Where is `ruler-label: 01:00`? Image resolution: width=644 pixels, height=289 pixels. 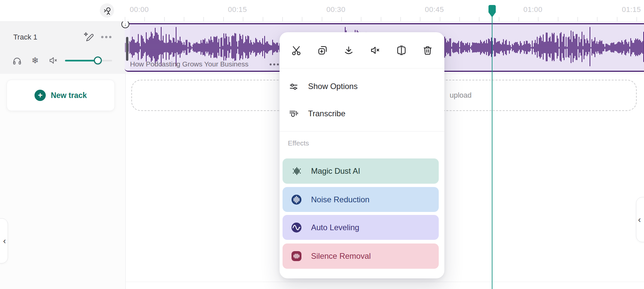
ruler-label: 01:00 is located at coordinates (533, 10).